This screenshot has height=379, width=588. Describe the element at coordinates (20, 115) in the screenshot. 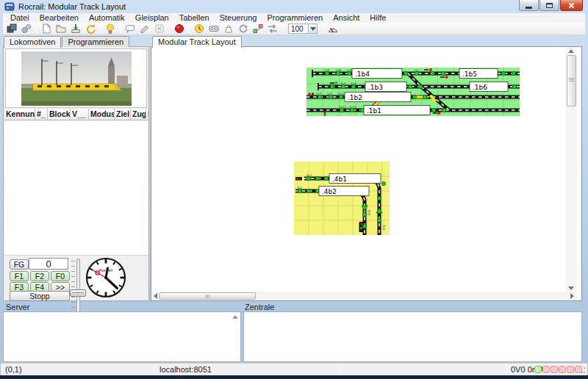

I see `col-kennung: Kennung` at that location.